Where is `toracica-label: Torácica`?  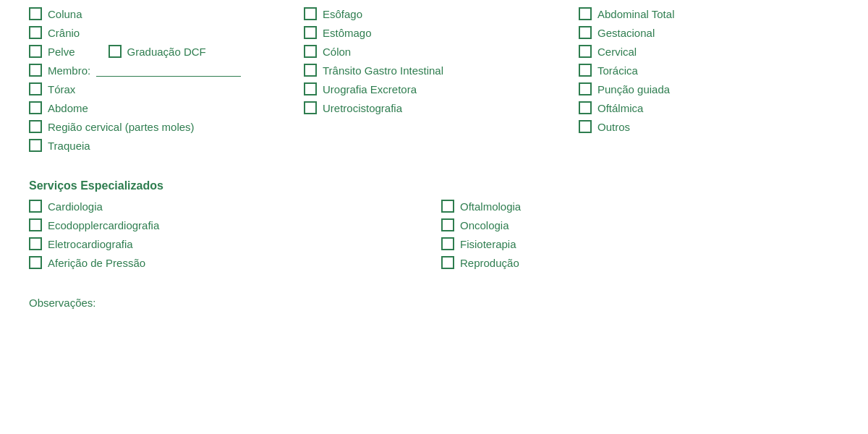
toracica-label: Torácica is located at coordinates (618, 71).